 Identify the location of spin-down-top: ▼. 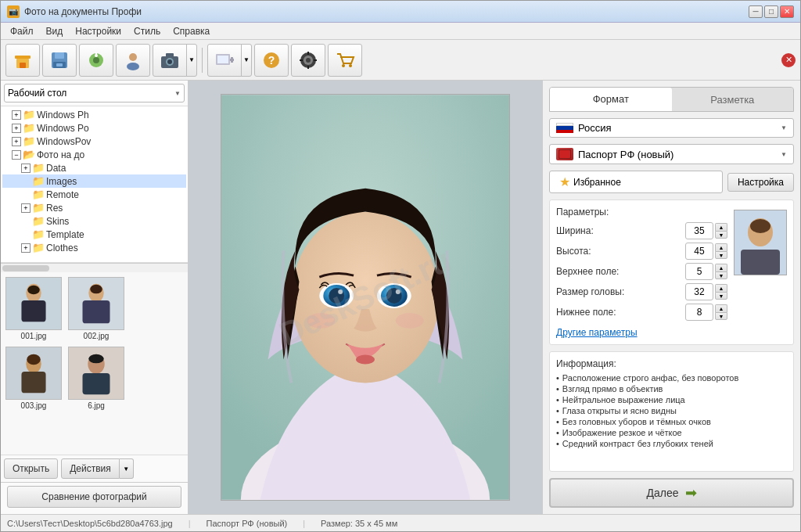
(721, 275).